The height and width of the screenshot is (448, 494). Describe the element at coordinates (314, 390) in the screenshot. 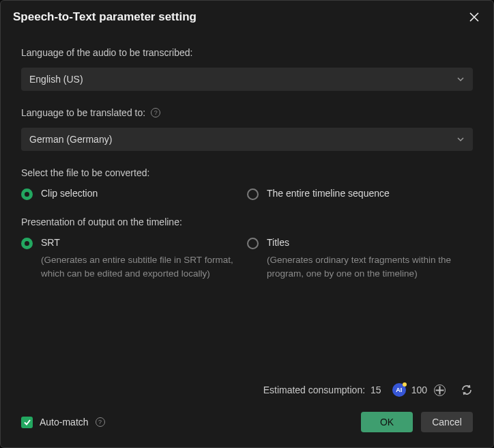

I see `est-label: Estimated consumption:` at that location.